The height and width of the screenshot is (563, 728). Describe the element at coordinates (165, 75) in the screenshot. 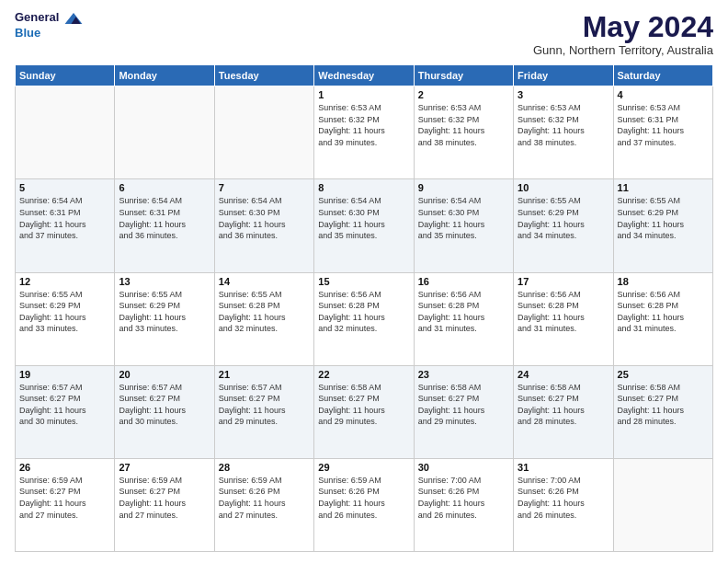

I see `header-day: Monday` at that location.